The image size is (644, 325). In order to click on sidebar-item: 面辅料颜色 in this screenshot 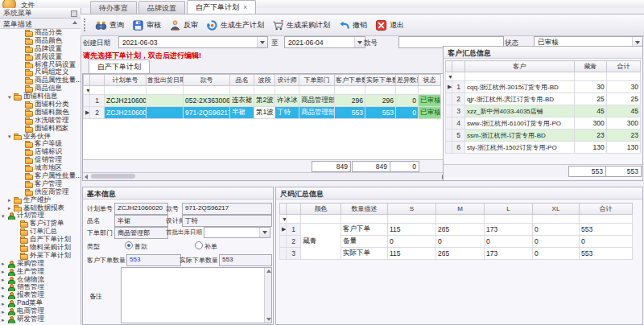, I will do `click(40, 113)`.